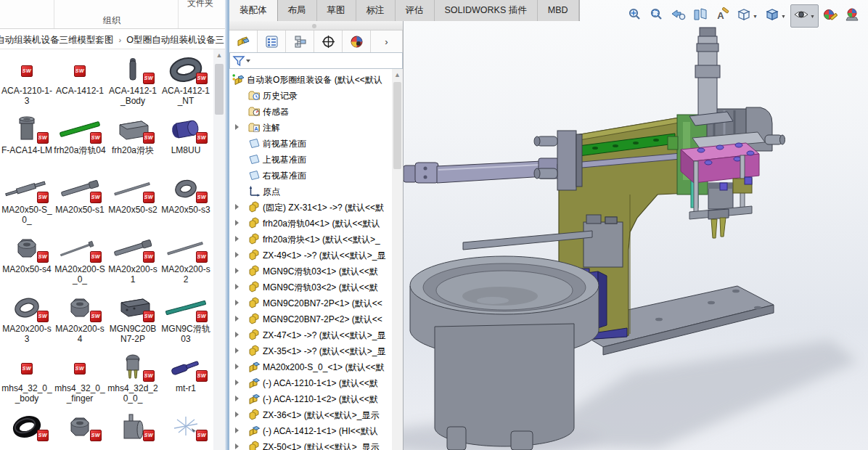 The width and height of the screenshot is (868, 450). What do you see at coordinates (186, 84) in the screenshot?
I see `file-item: SWACA-1412-1_NT` at bounding box center [186, 84].